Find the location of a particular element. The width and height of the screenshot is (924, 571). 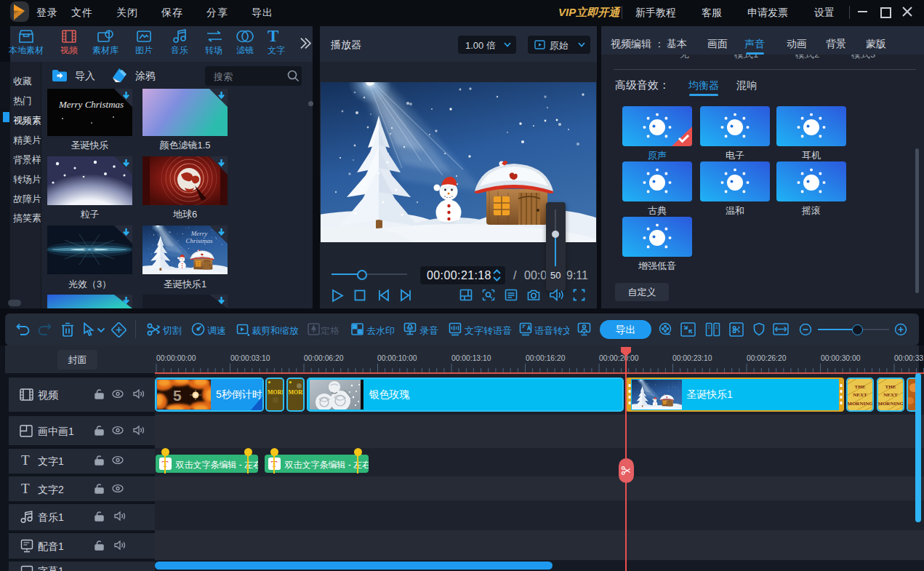

svg-text: 00:00:26:20 is located at coordinates (766, 358).